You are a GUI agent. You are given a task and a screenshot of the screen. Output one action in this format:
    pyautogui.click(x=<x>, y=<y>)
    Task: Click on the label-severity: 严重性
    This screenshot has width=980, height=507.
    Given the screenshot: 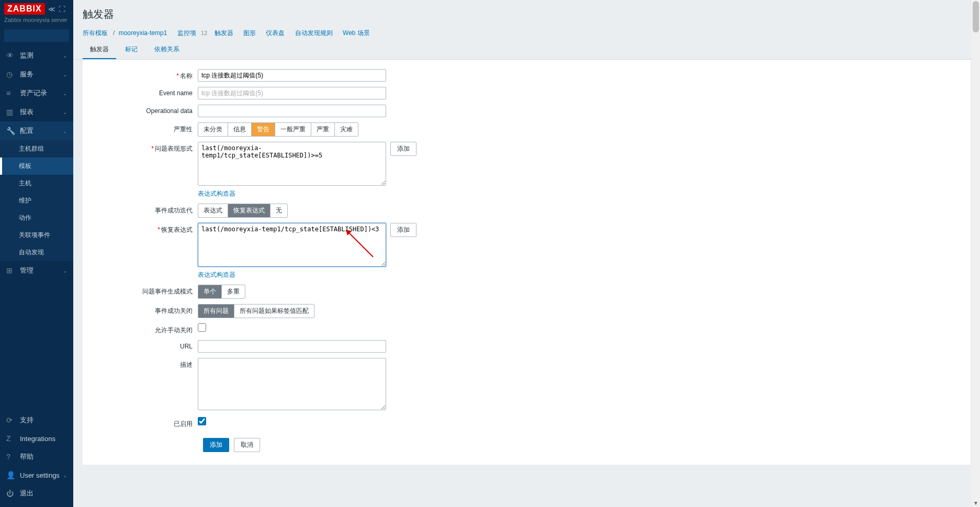 What is the action you would take?
    pyautogui.click(x=145, y=128)
    